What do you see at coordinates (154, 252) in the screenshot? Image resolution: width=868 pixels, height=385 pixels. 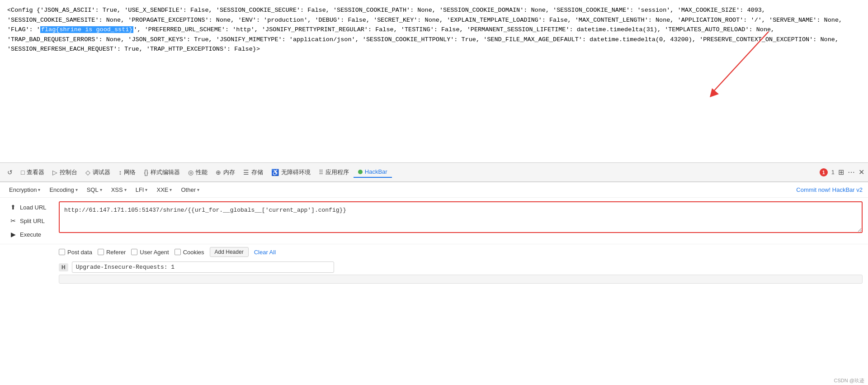 I see `user-agent-label: User Agent` at bounding box center [154, 252].